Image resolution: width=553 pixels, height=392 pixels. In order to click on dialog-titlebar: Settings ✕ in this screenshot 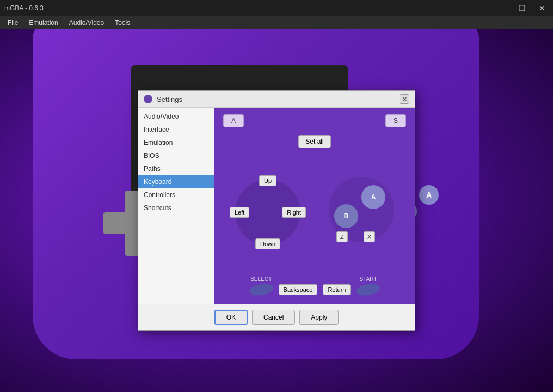, I will do `click(276, 99)`.